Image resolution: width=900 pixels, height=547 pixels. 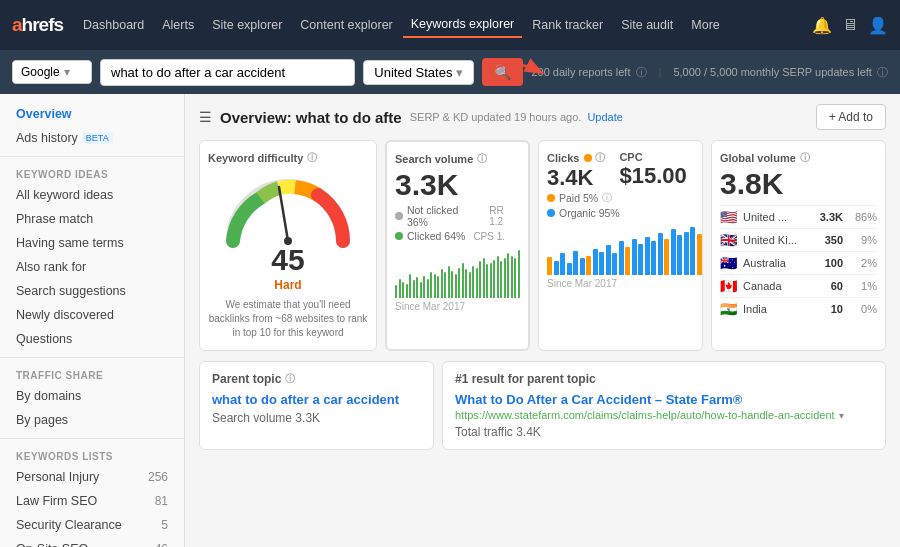 I want to click on country-select: United States ▾, so click(x=418, y=72).